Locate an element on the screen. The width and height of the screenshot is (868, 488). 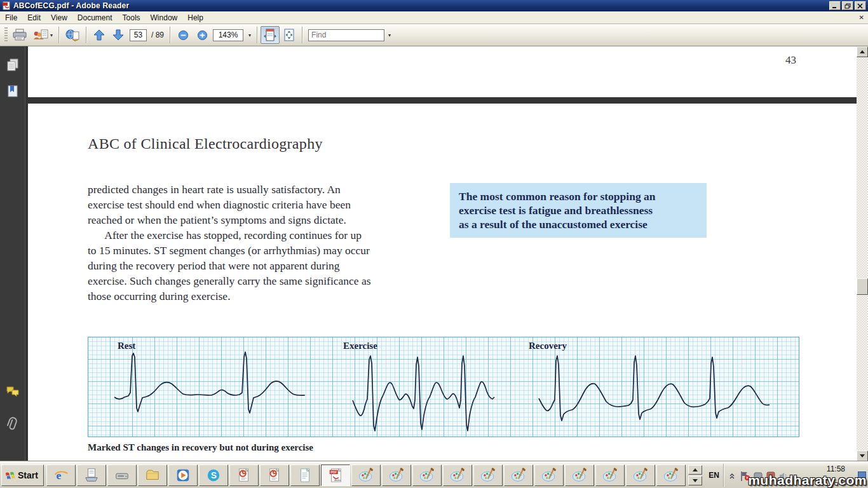
taskbar-button-media-player is located at coordinates (183, 475).